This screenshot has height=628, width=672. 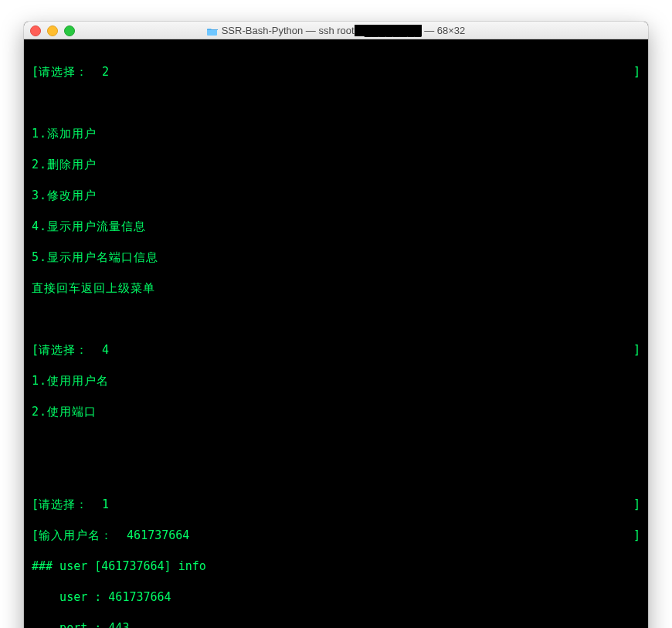 I want to click on prompt-line-2: [请选择： 4], so click(x=336, y=350).